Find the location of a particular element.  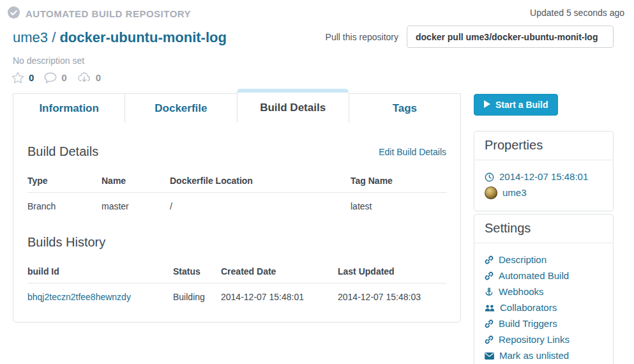

settings-item-label: Automated Build is located at coordinates (534, 276).